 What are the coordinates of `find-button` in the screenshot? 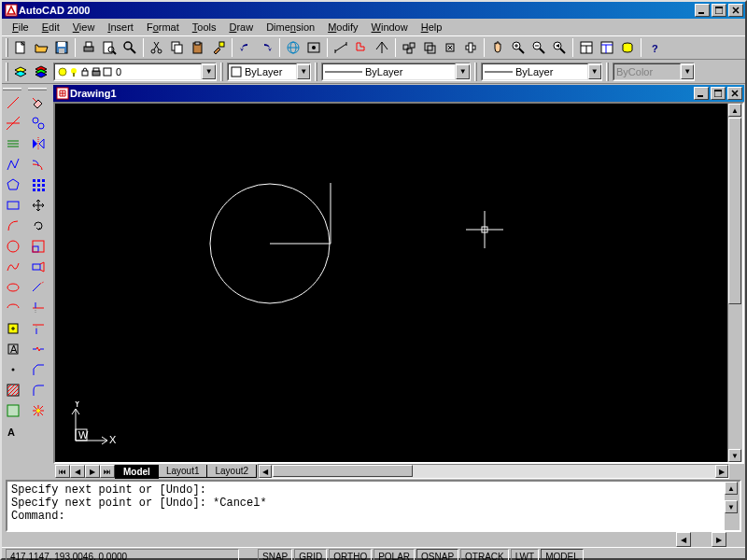 It's located at (130, 48).